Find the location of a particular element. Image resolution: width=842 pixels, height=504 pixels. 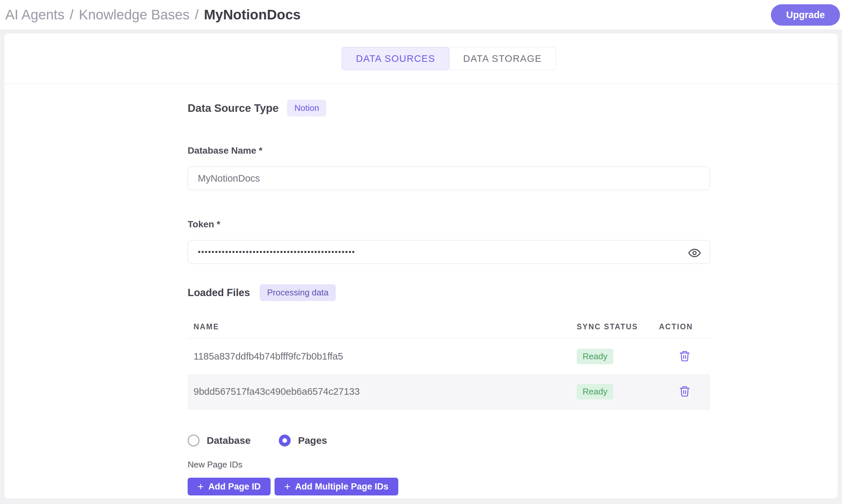

file-name: 9bdd567517fa43c490eb6a6574c27133 is located at coordinates (382, 392).